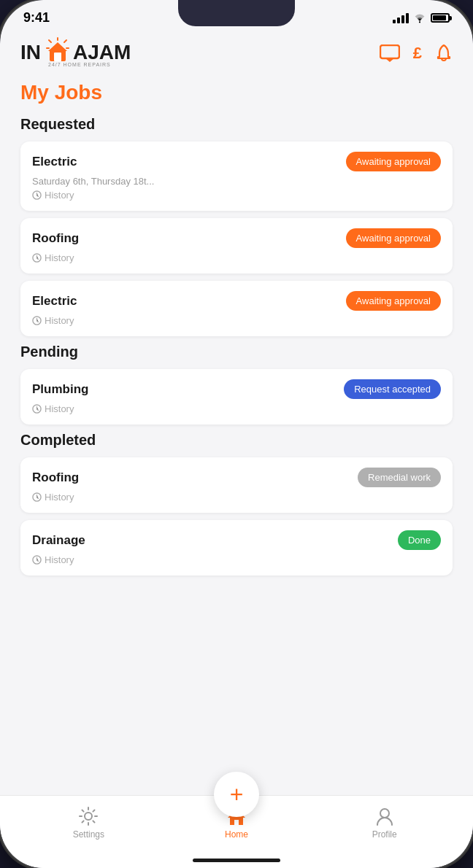  I want to click on job-history-job1: History, so click(236, 195).